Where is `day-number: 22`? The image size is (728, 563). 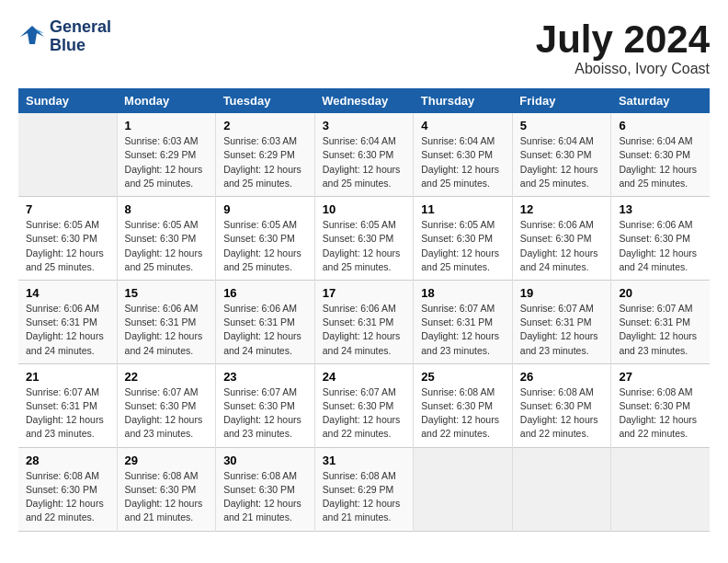 day-number: 22 is located at coordinates (167, 377).